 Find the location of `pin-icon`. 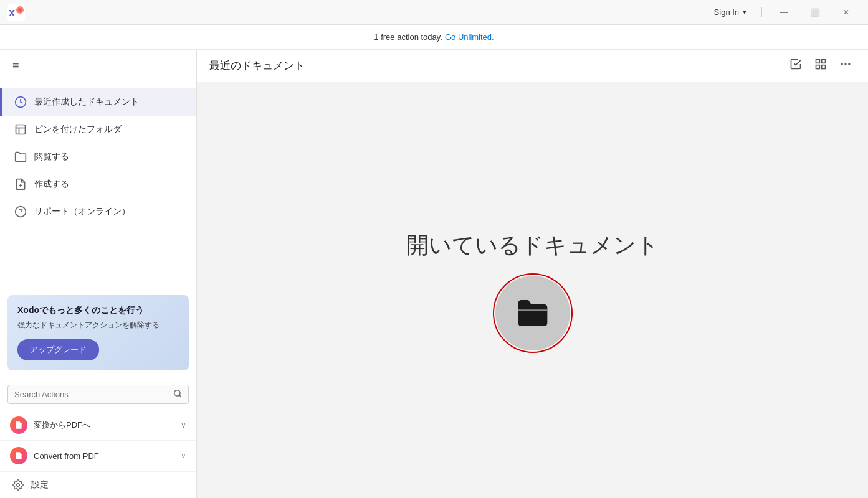

pin-icon is located at coordinates (21, 129).